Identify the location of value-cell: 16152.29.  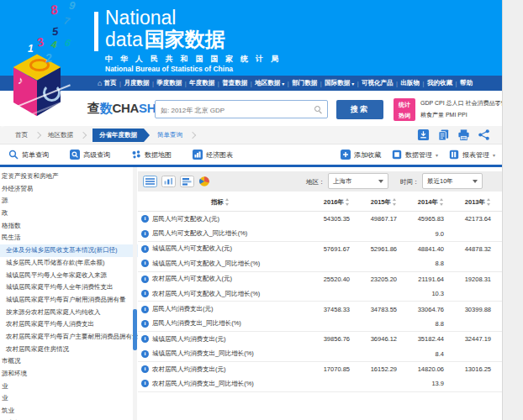
(373, 370).